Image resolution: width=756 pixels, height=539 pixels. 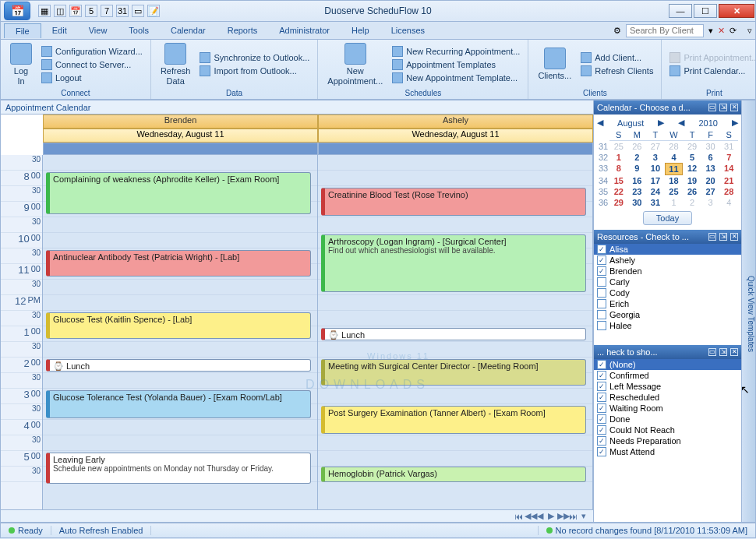 What do you see at coordinates (573, 516) in the screenshot?
I see `cal-nav-icon: ⏭` at bounding box center [573, 516].